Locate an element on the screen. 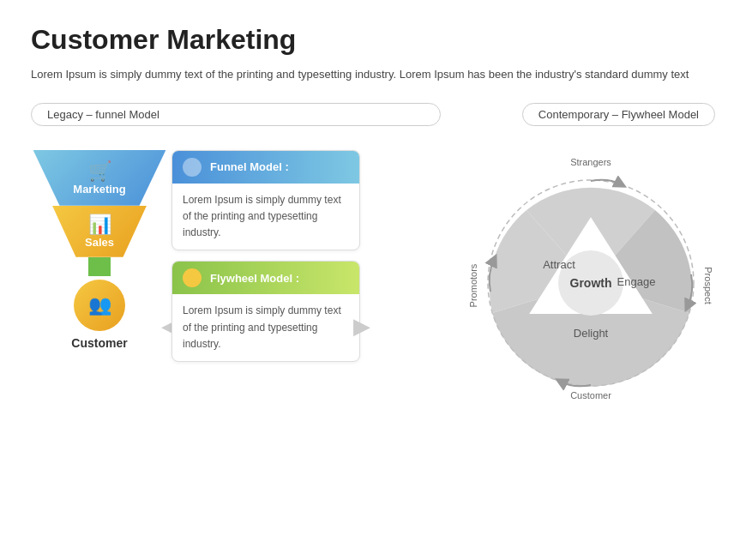 The height and width of the screenshot is (560, 746). legacy-label: Legacy – funnel Model is located at coordinates (236, 115).